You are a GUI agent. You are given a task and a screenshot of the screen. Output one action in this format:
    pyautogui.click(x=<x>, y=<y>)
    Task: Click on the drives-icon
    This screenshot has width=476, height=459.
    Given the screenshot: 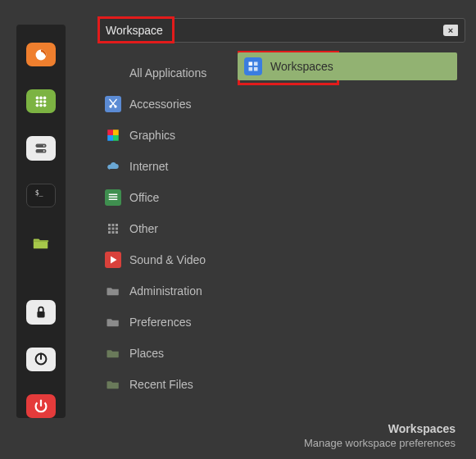 What is the action you would take?
    pyautogui.click(x=41, y=148)
    